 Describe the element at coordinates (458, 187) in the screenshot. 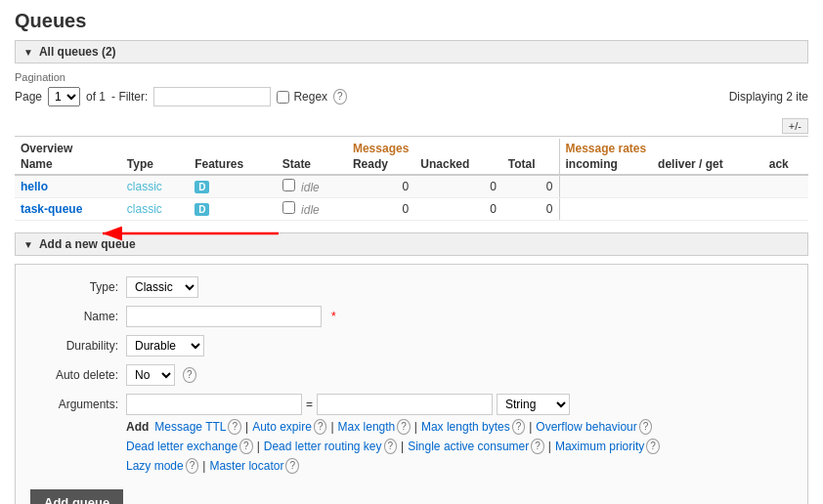

I see `cell-unacked: 0` at that location.